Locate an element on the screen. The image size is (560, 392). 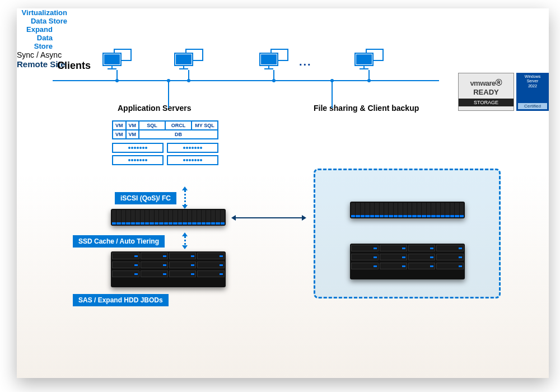
label-virtualization-data-store: Virtualization Data Store is located at coordinates (42, 17).